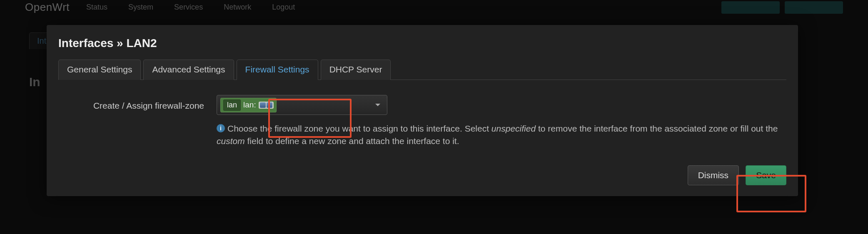 This screenshot has width=868, height=234. Describe the element at coordinates (137, 103) in the screenshot. I see `firewall-zone-label: Create / Assign firewall-zone` at that location.